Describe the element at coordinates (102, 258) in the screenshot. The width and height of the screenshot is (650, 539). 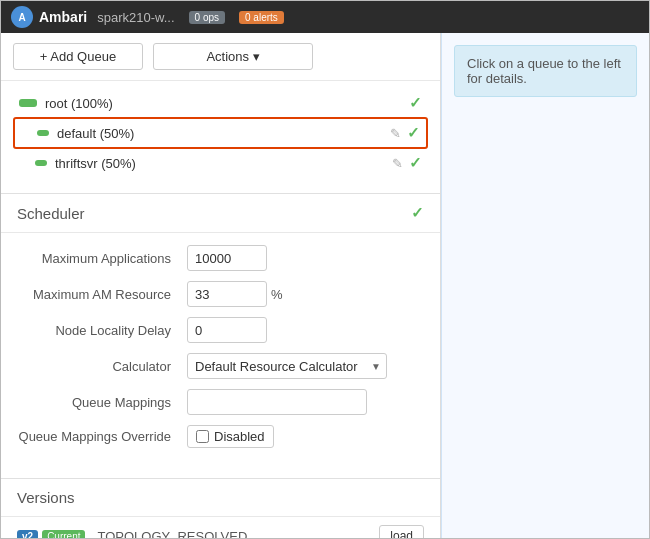
I see `max-applications-label: Maximum Applications` at that location.